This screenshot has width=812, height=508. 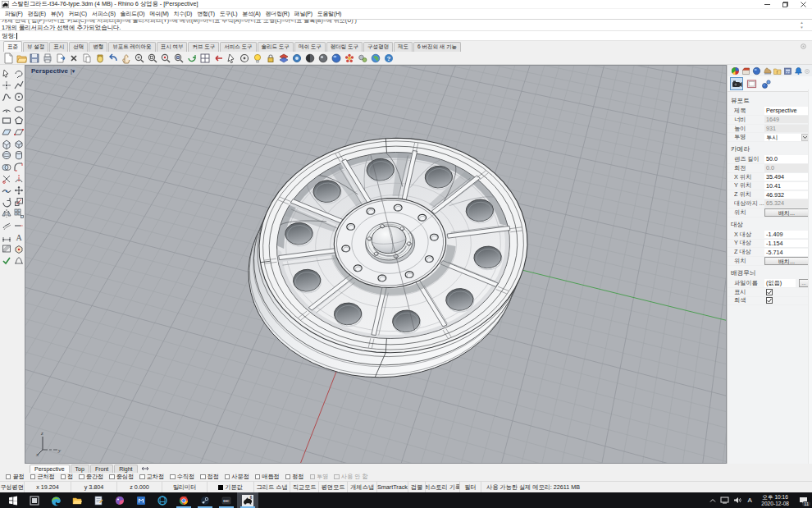 I want to click on status-filter: 필터, so click(x=471, y=487).